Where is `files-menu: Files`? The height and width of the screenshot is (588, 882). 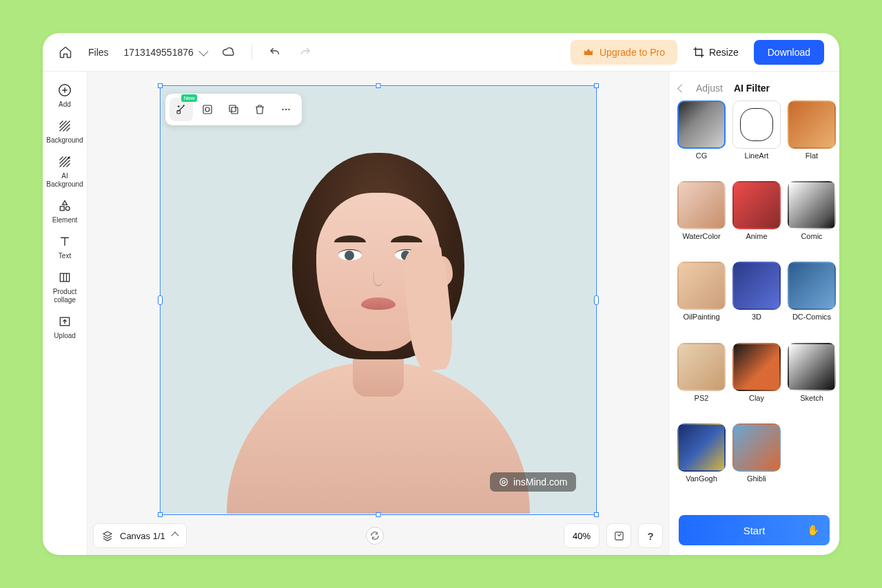
files-menu: Files is located at coordinates (99, 52).